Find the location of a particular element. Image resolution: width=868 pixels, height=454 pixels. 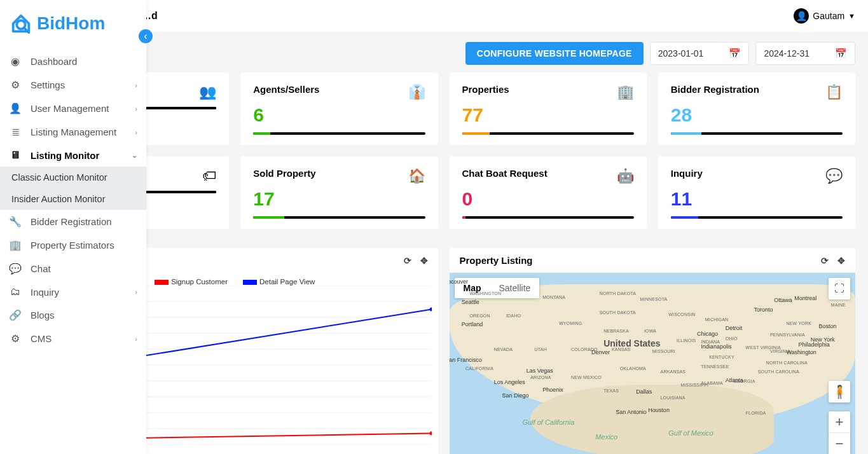

nav-icon: 🔗 is located at coordinates (15, 315).